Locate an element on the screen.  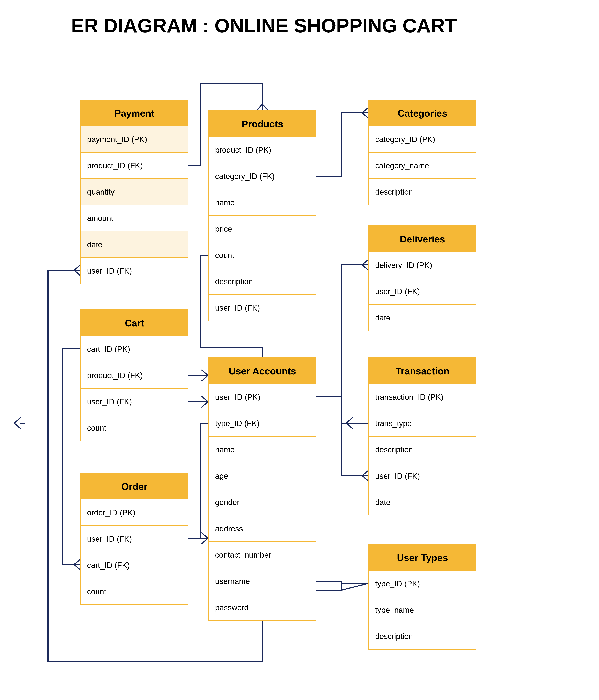
entity-header: Transaction is located at coordinates (422, 371).